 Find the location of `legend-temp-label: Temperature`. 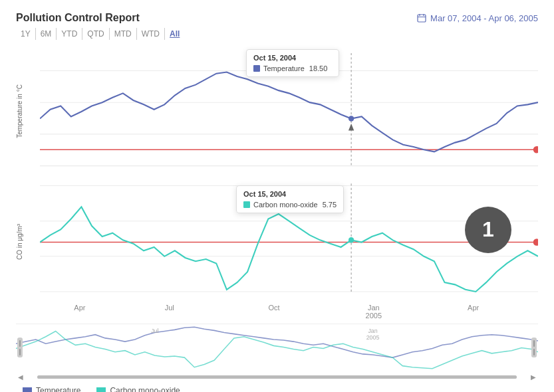

legend-temp-label: Temperature is located at coordinates (59, 389).